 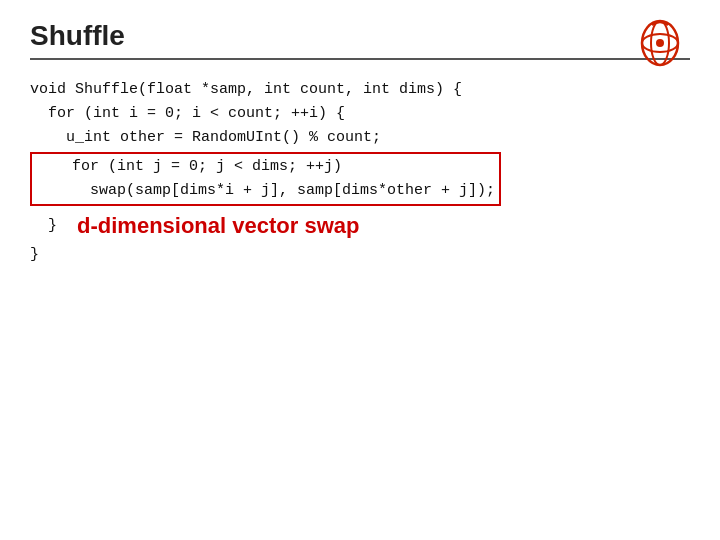 What do you see at coordinates (266, 179) in the screenshot?
I see `highlighted-box: for (int j = 0; j < dims; ++j) swap(samp…` at bounding box center [266, 179].